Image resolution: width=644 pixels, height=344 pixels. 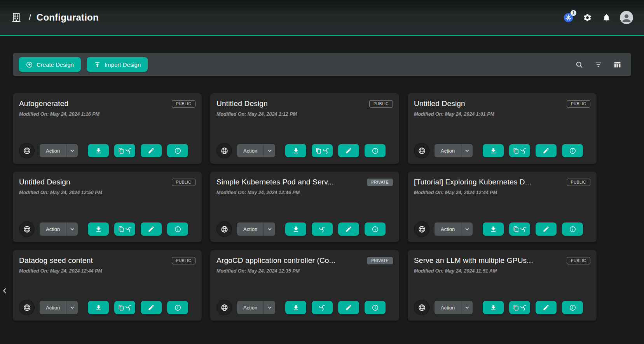 I want to click on import-design-button: Import Design, so click(x=117, y=64).